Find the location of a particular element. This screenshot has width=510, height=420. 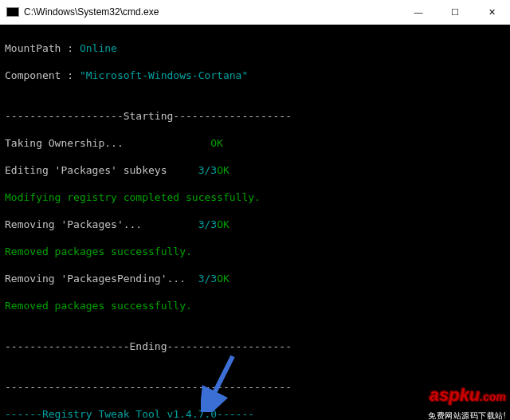

watermark-brand: aspku is located at coordinates (455, 395).